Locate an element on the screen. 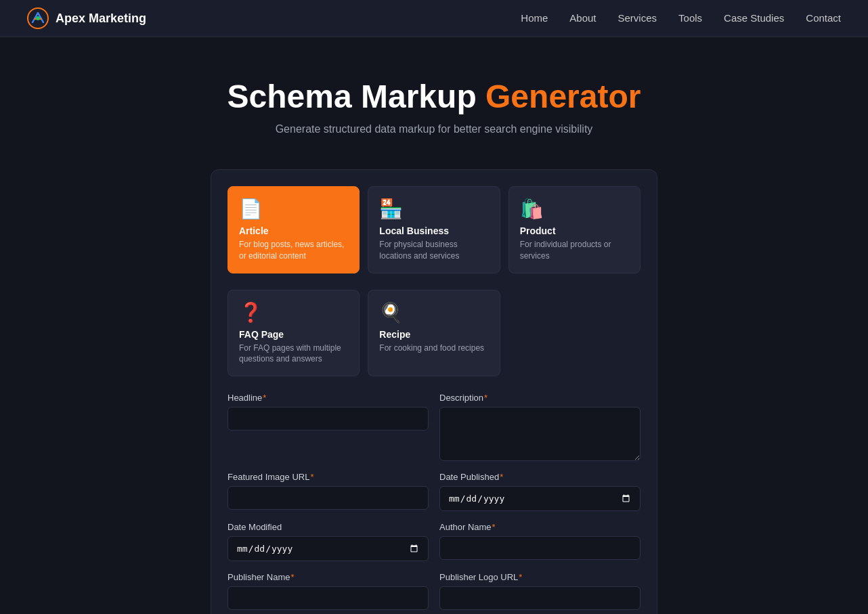 This screenshot has height=614, width=868. author-name-group: Author Name* is located at coordinates (540, 542).